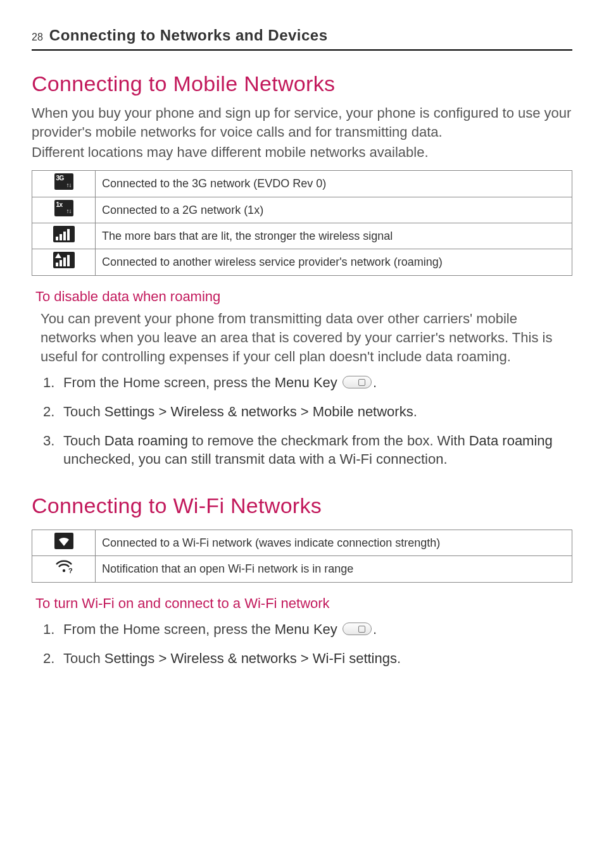 The width and height of the screenshot is (604, 868). I want to click on body-paragraph: Different locations may have different m…, so click(302, 152).